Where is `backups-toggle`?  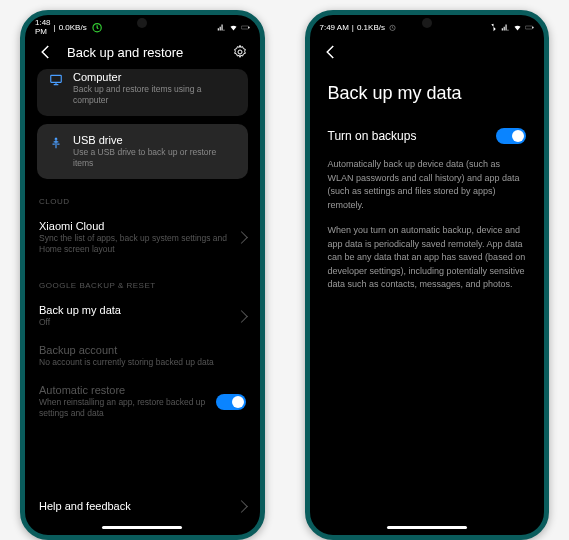 backups-toggle is located at coordinates (511, 136).